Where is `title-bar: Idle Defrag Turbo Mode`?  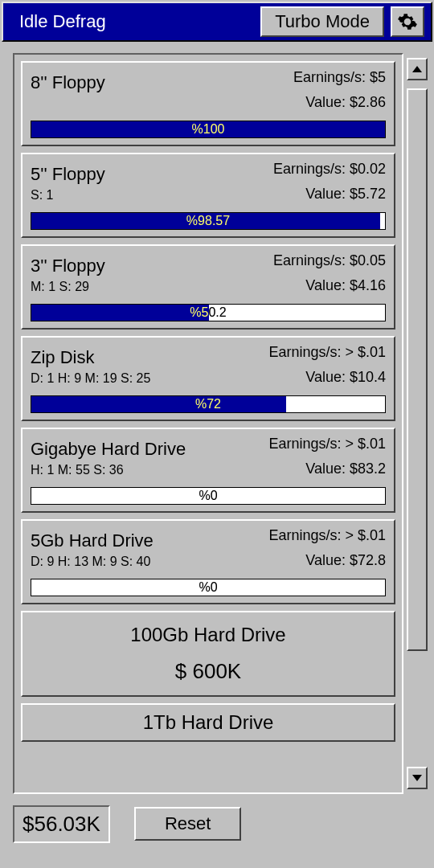 title-bar: Idle Defrag Turbo Mode is located at coordinates (217, 22).